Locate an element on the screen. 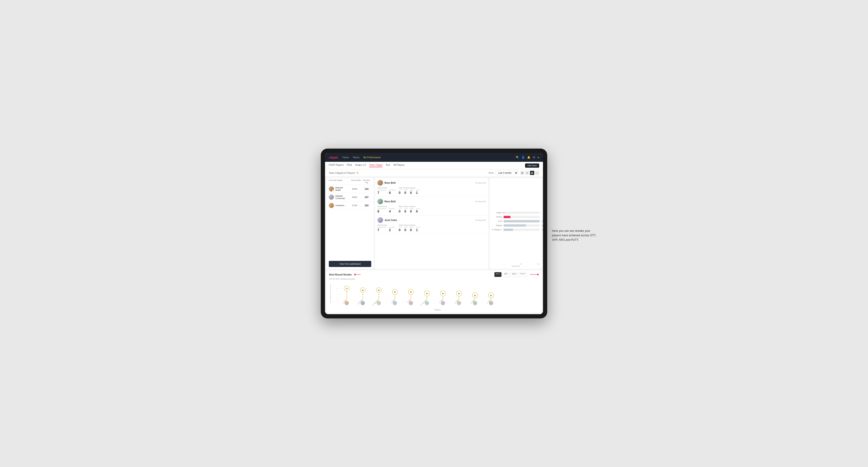  tab-pgat: PGAT Players is located at coordinates (336, 165).